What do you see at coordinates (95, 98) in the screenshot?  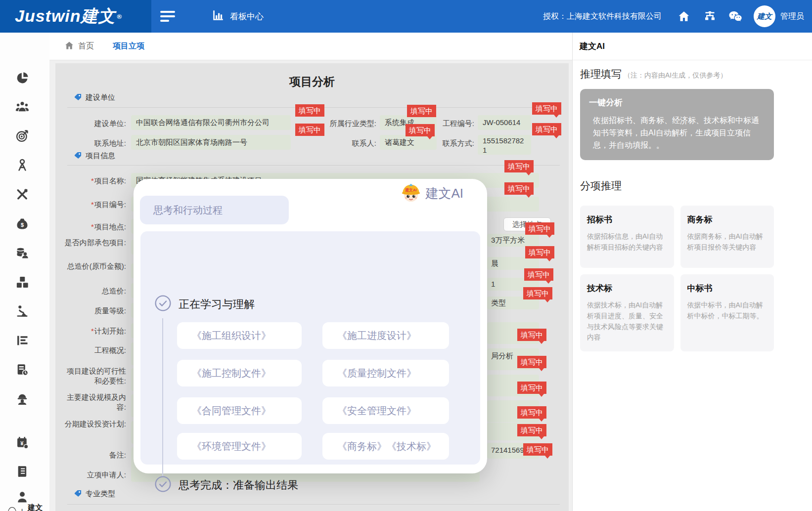 I see `section-header-company: 建设单位` at bounding box center [95, 98].